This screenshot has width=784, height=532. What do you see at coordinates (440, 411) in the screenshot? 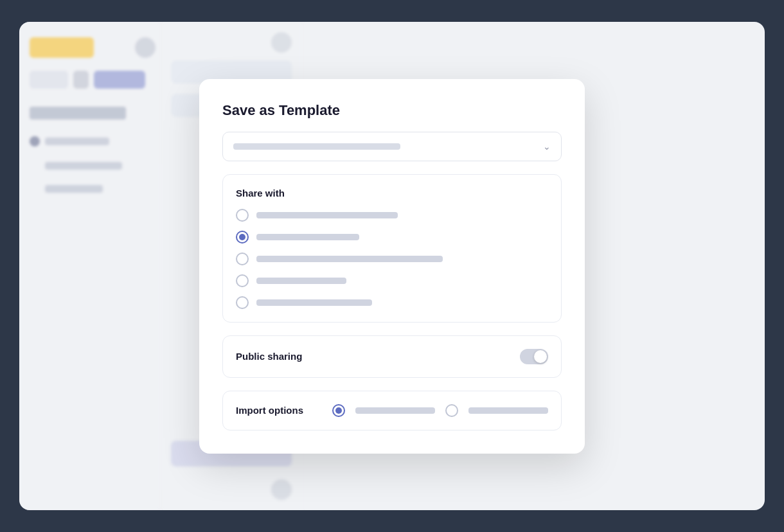
I see `import-options-row` at bounding box center [440, 411].